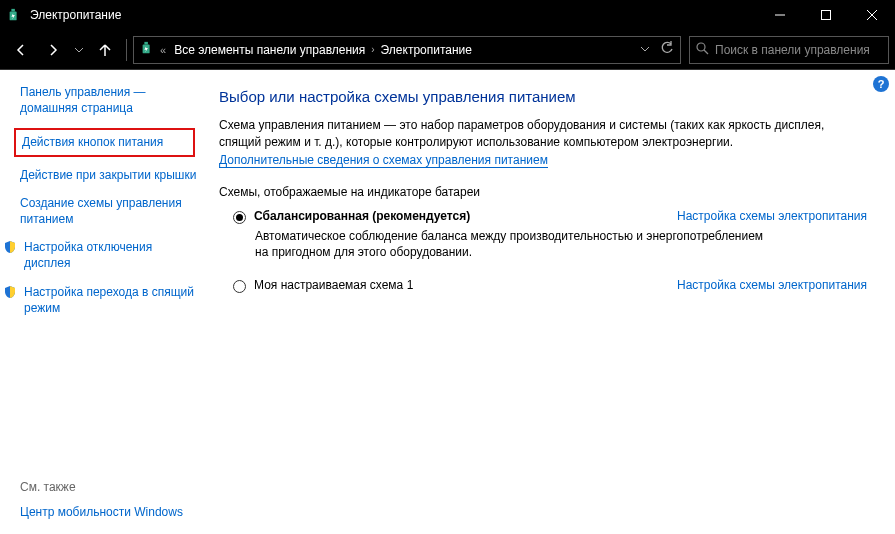  Describe the element at coordinates (79, 50) in the screenshot. I see `recent-dropdown` at that location.